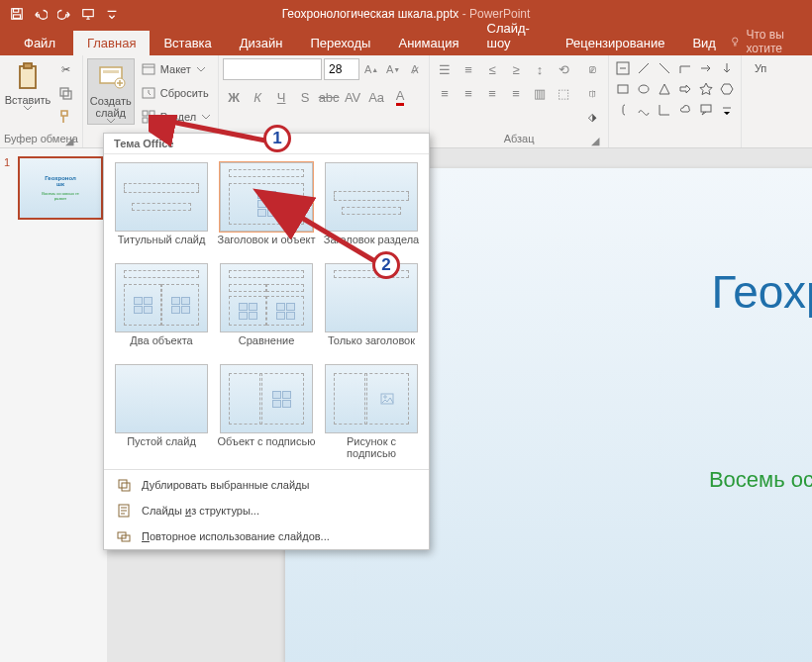 The height and width of the screenshot is (662, 812). I want to click on shape-line2, so click(664, 68).